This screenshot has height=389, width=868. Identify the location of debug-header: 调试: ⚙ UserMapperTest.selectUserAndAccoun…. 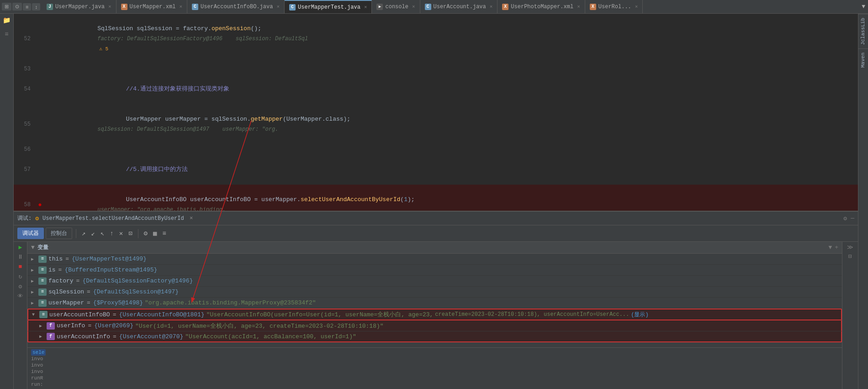
(436, 218).